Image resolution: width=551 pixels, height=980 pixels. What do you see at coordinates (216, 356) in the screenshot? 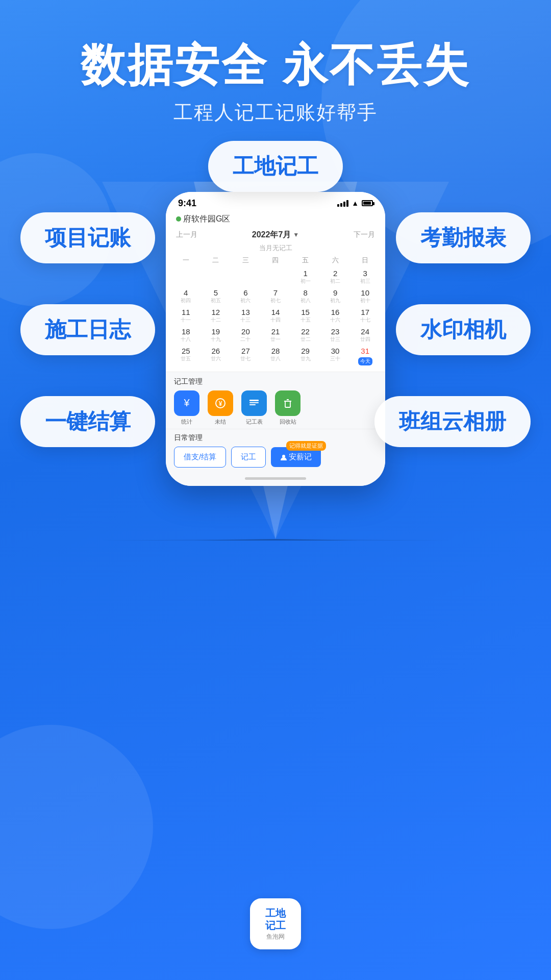
I see `cal-day-26: 26廿六` at bounding box center [216, 356].